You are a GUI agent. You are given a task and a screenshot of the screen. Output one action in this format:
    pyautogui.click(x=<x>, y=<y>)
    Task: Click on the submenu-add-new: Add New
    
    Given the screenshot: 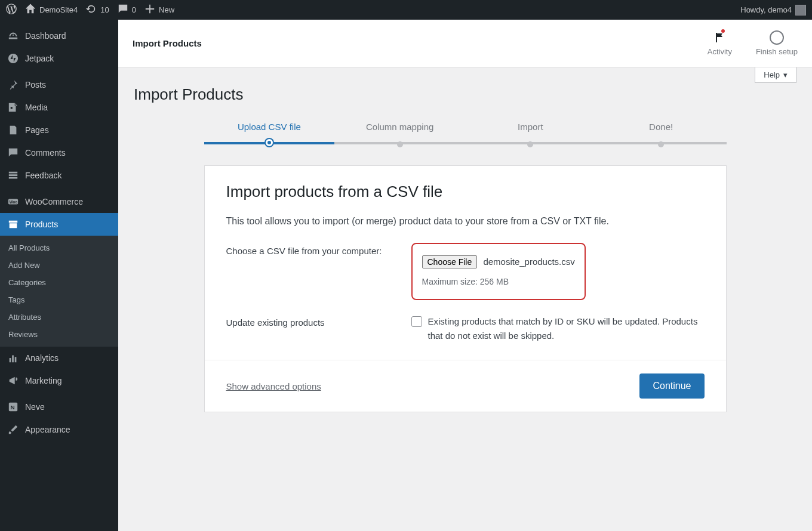 What is the action you would take?
    pyautogui.click(x=59, y=265)
    